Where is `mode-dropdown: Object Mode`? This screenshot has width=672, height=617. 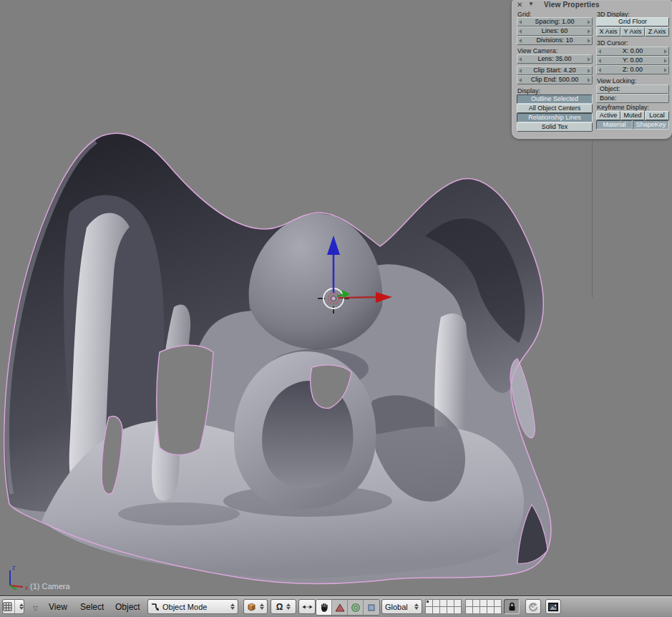 mode-dropdown: Object Mode is located at coordinates (193, 607).